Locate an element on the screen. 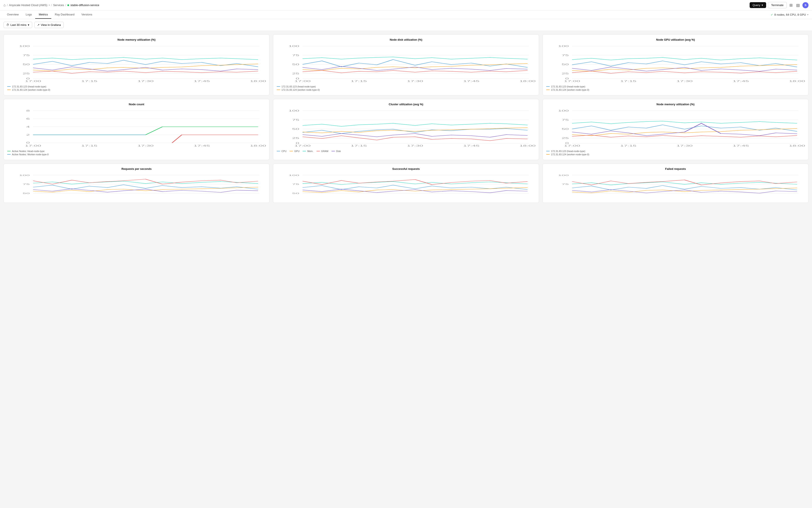 This screenshot has height=508, width=812. tab-versions: Versions is located at coordinates (87, 15).